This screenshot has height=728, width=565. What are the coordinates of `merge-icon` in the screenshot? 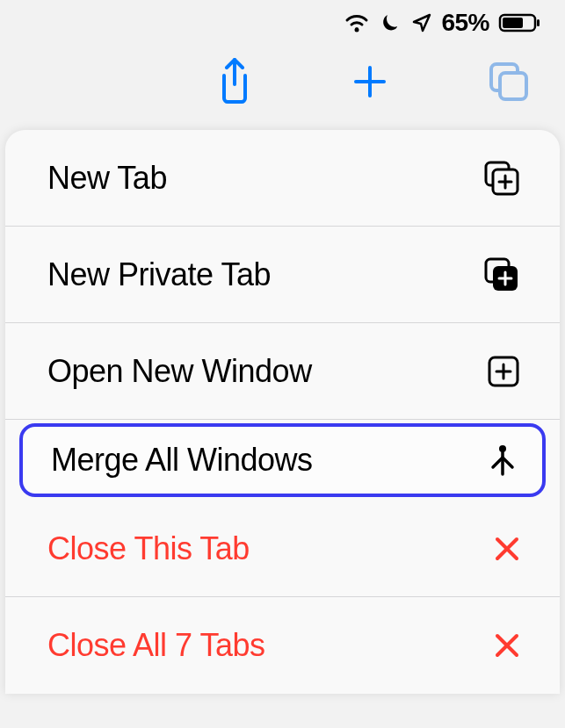 It's located at (503, 460).